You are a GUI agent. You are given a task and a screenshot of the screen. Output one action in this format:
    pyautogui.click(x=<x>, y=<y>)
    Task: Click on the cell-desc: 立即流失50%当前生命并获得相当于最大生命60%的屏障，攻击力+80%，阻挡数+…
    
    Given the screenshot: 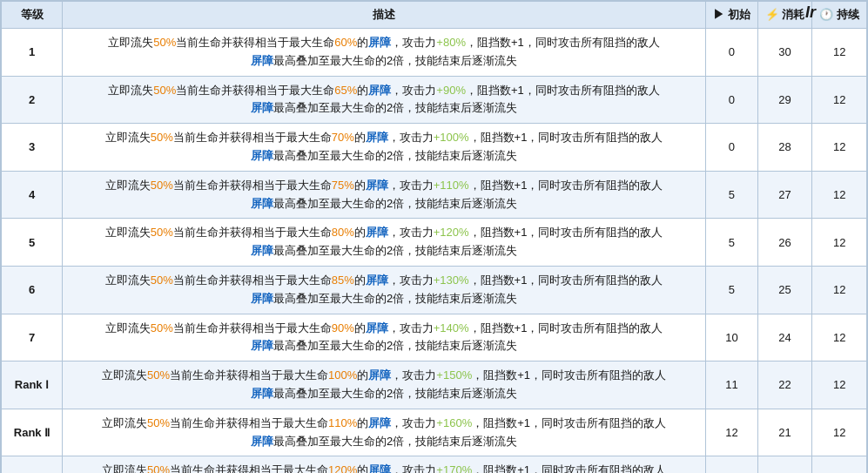 What is the action you would take?
    pyautogui.click(x=385, y=52)
    